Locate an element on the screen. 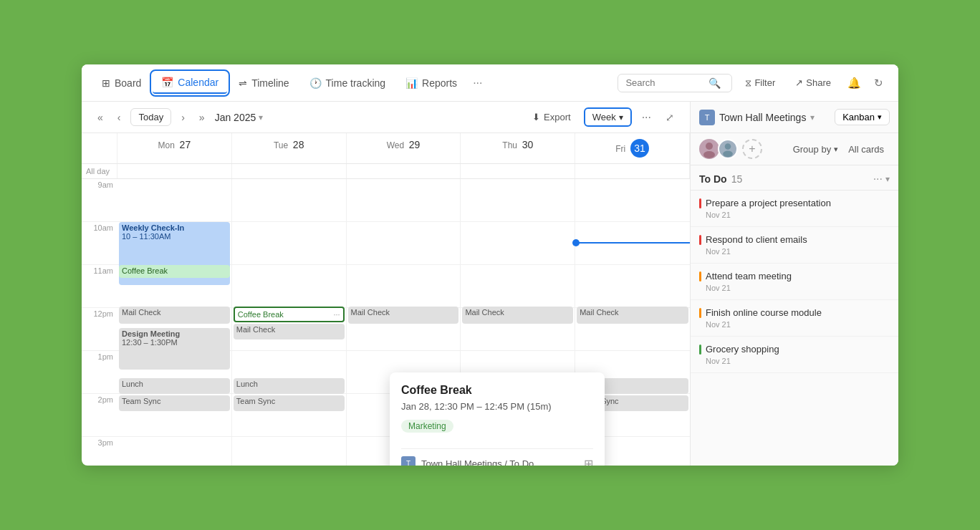 This screenshot has width=980, height=530. nav-double-back: « is located at coordinates (100, 117).